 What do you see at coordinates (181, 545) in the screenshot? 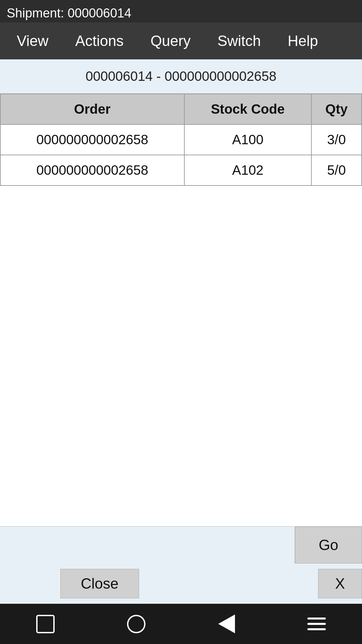
I see `input-row: Go` at bounding box center [181, 545].